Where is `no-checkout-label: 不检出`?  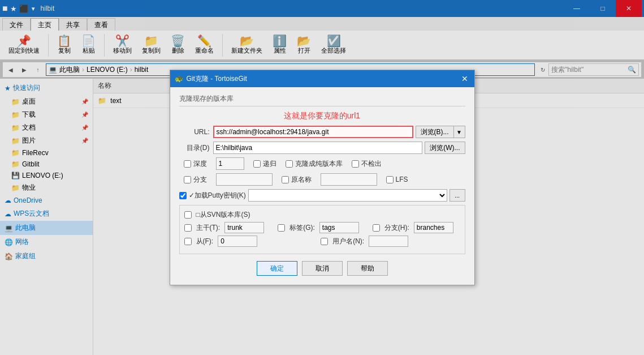
no-checkout-label: 不检出 is located at coordinates (371, 164).